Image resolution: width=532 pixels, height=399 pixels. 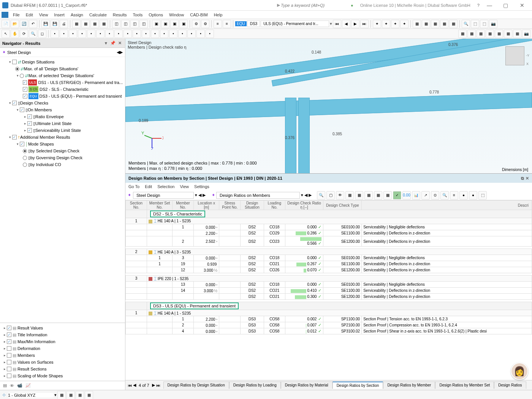 What do you see at coordinates (71, 395) in the screenshot?
I see `bt-b: ▦` at bounding box center [71, 395].